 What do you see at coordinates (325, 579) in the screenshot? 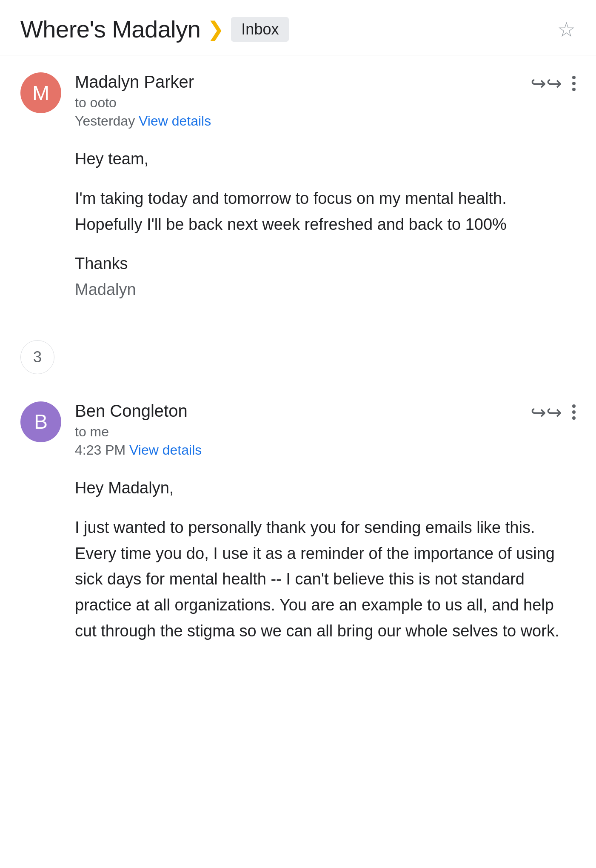
I see `body-content-ben: I just wanted to personally thank you fo…` at bounding box center [325, 579].